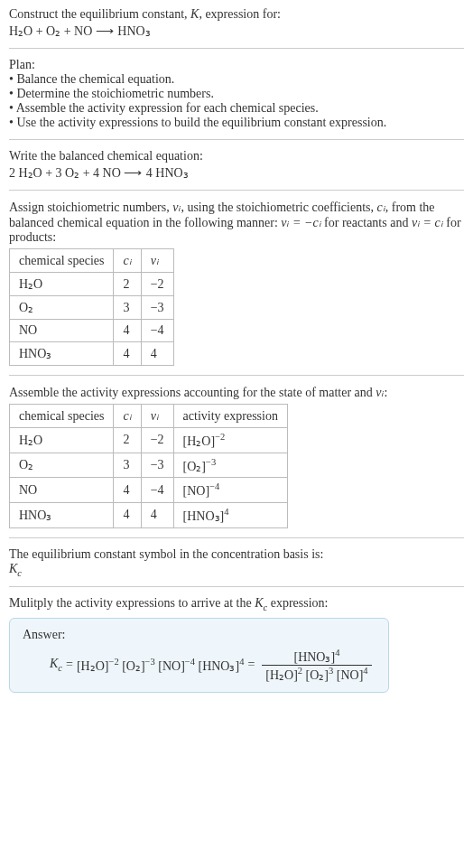  What do you see at coordinates (300, 670) in the screenshot?
I see `term-exp: 2` at bounding box center [300, 670].